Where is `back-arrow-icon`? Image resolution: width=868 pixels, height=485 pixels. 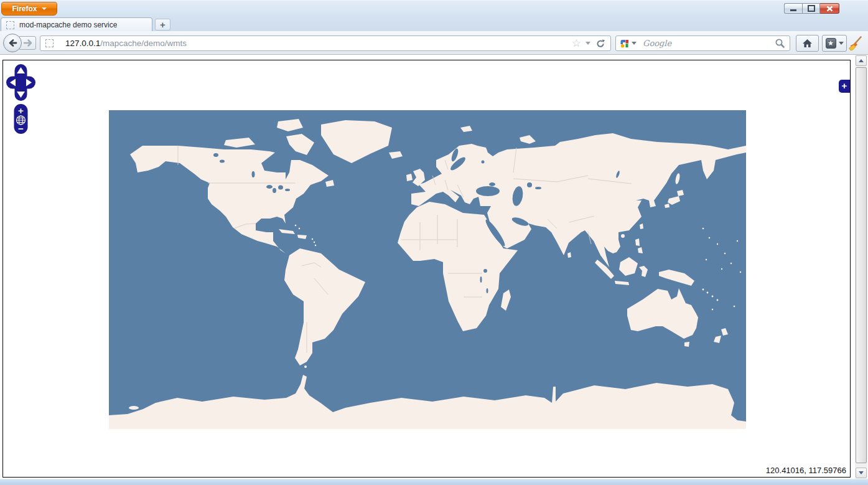
back-arrow-icon is located at coordinates (12, 43).